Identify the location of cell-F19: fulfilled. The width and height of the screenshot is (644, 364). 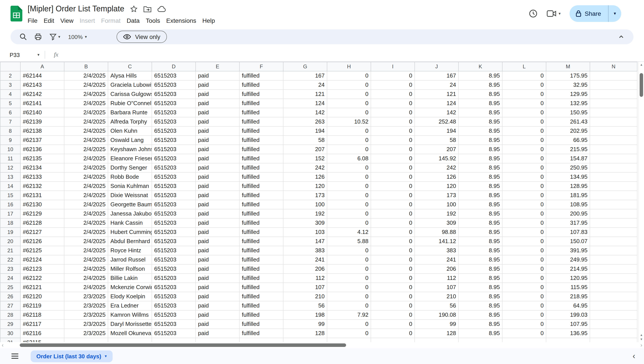
(262, 232).